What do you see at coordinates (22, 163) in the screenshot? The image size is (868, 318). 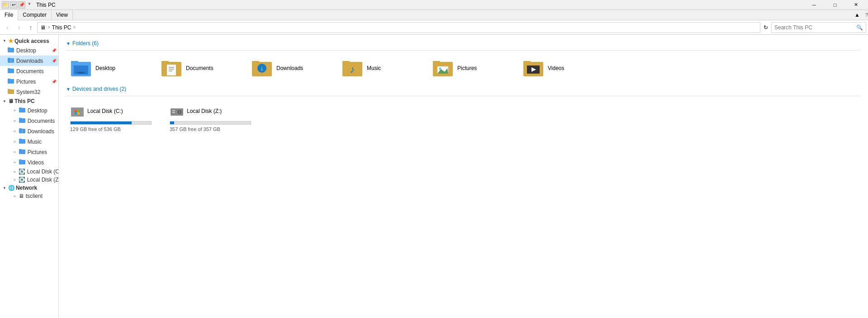 I see `thispc-videos-icon` at bounding box center [22, 163].